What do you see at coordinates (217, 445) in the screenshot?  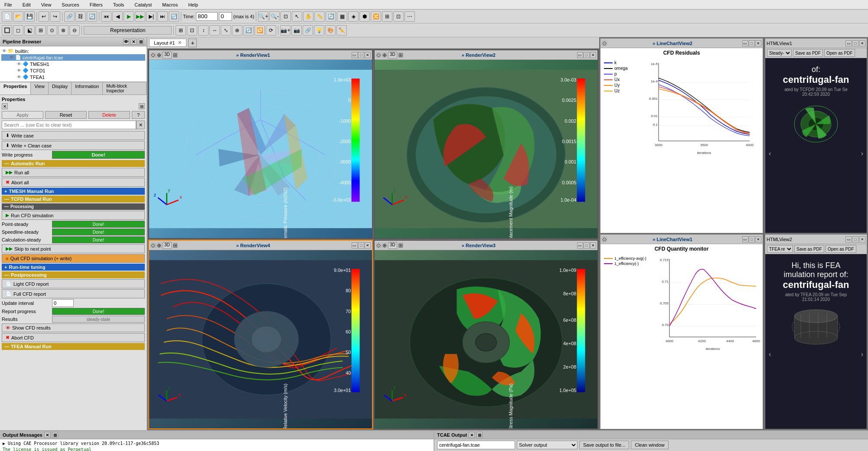 I see `output-content: ▶ Using CAE Processor library version 20…` at bounding box center [217, 445].